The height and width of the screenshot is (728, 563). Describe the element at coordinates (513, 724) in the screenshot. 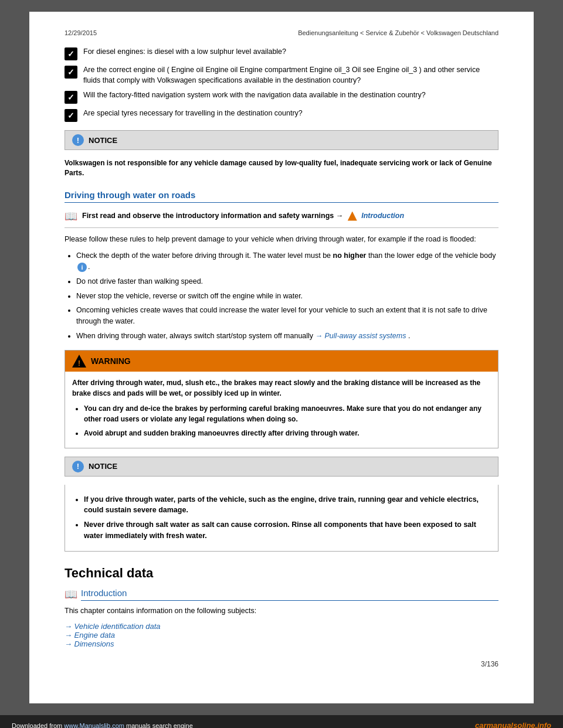

I see `brand-name: carmanualsoline.info` at that location.